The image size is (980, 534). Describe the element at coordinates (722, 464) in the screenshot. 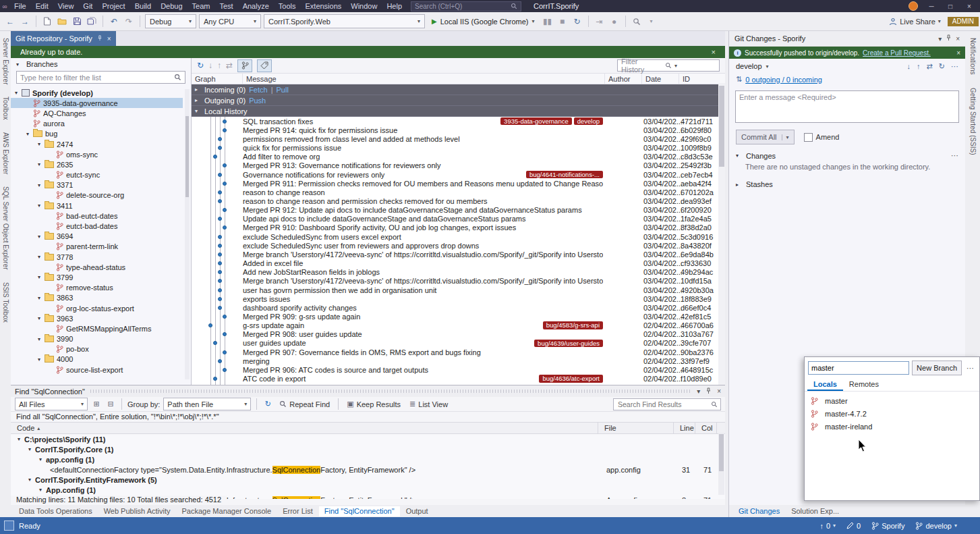

I see `find-results-scrollbar` at that location.